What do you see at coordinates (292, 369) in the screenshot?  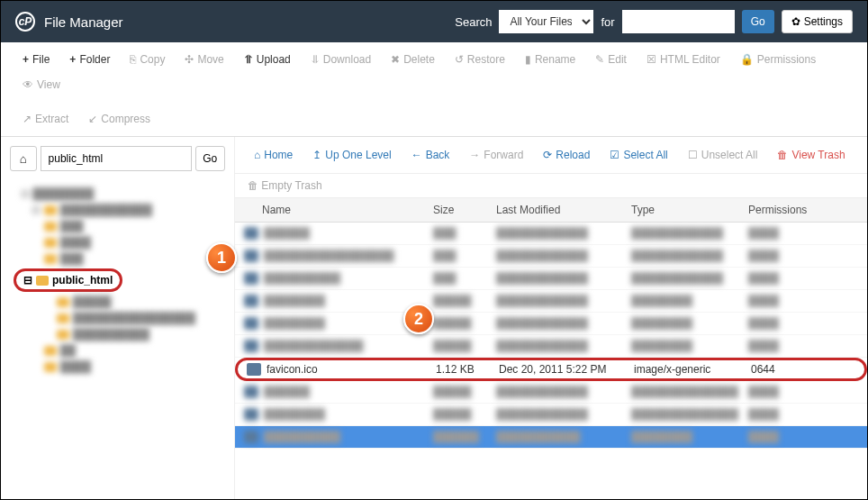 I see `file-name: favicon.ico` at bounding box center [292, 369].